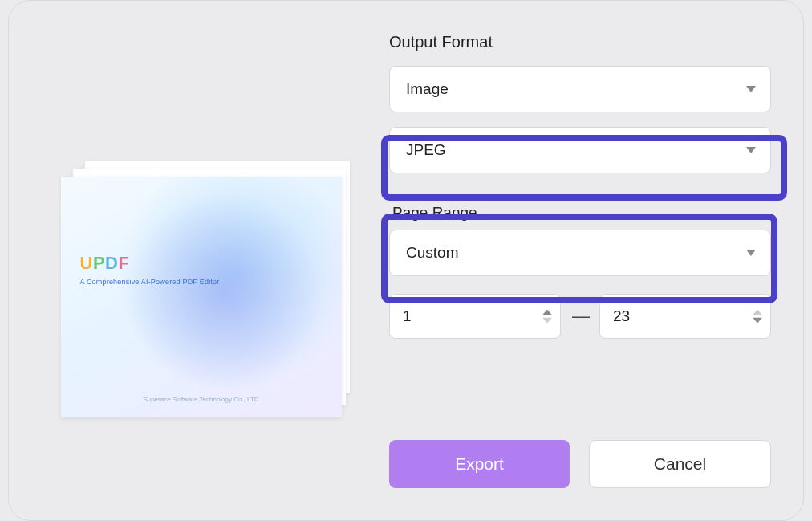 The height and width of the screenshot is (521, 812). What do you see at coordinates (580, 150) in the screenshot?
I see `image-format-value: JPEG` at bounding box center [580, 150].